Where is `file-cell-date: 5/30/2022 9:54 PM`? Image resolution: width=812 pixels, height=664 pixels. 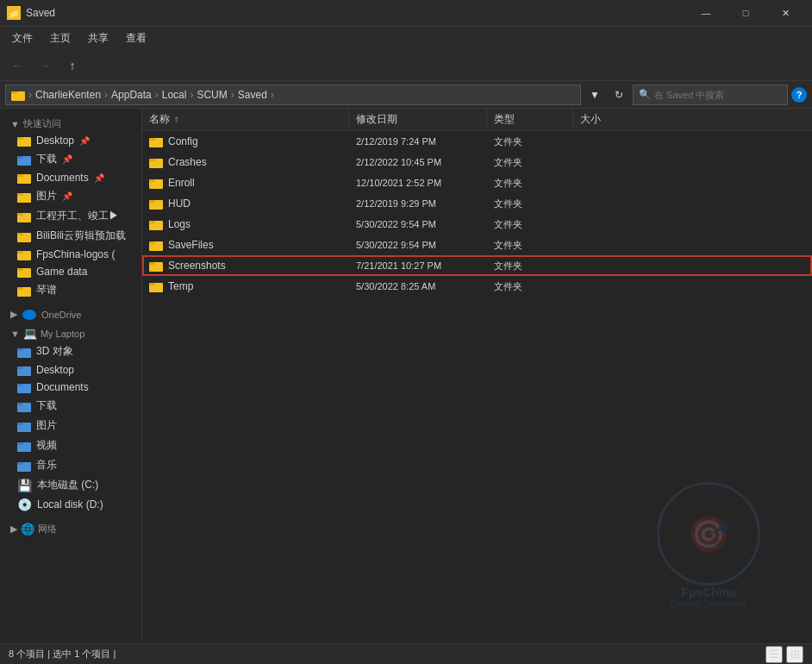 file-cell-date: 5/30/2022 9:54 PM is located at coordinates (418, 245).